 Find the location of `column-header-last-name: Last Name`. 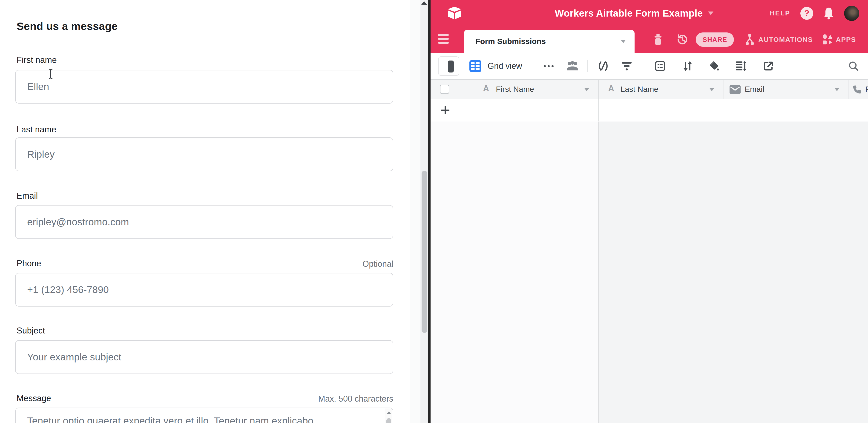

column-header-last-name: Last Name is located at coordinates (640, 89).